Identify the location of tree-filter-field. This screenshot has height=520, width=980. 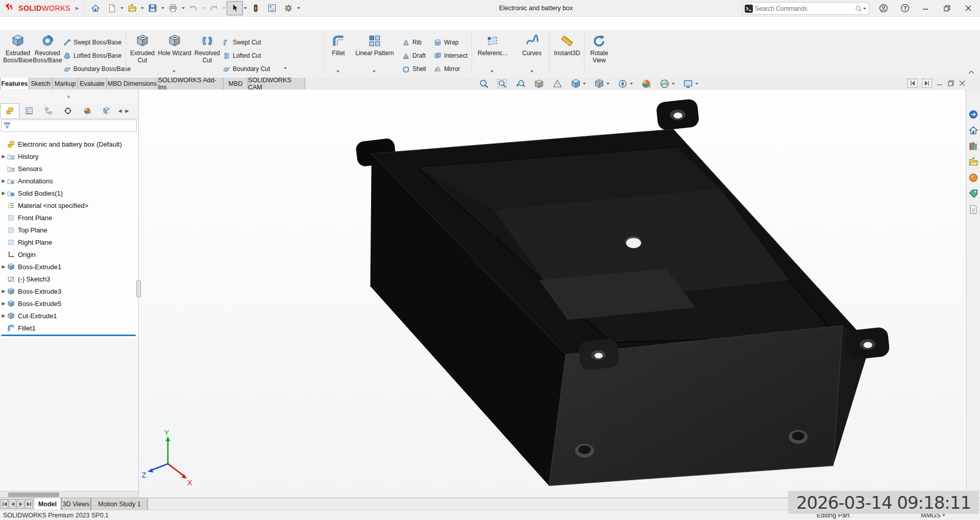
(69, 126).